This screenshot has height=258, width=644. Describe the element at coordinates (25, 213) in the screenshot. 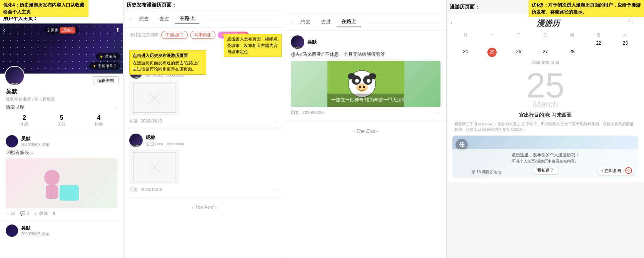

I see `comment-action-1: 💬 0` at that location.